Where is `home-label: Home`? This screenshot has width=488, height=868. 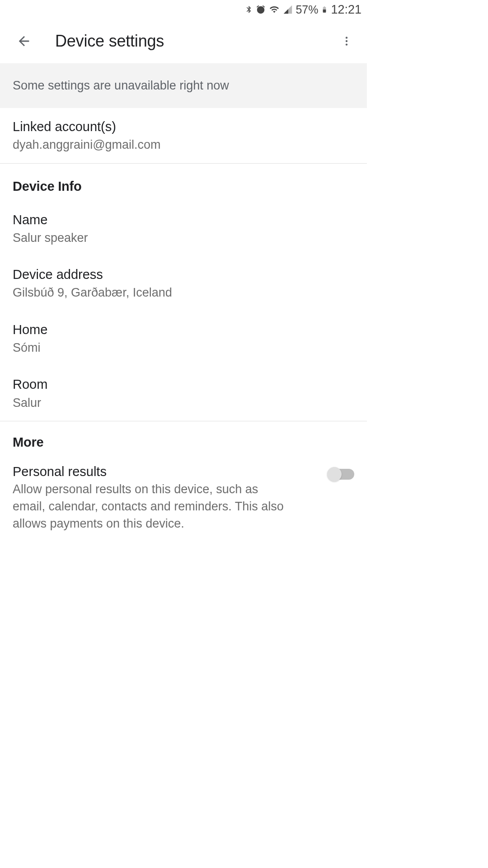
home-label: Home is located at coordinates (183, 330).